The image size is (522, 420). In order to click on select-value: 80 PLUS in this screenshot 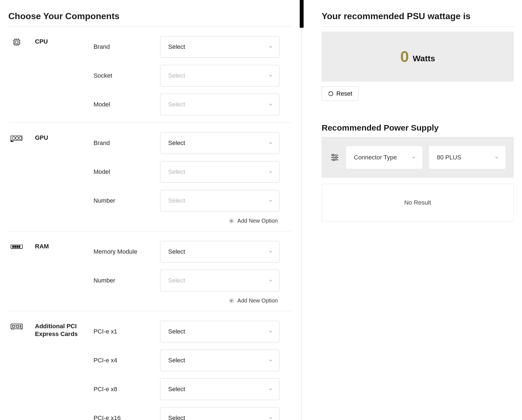, I will do `click(449, 157)`.